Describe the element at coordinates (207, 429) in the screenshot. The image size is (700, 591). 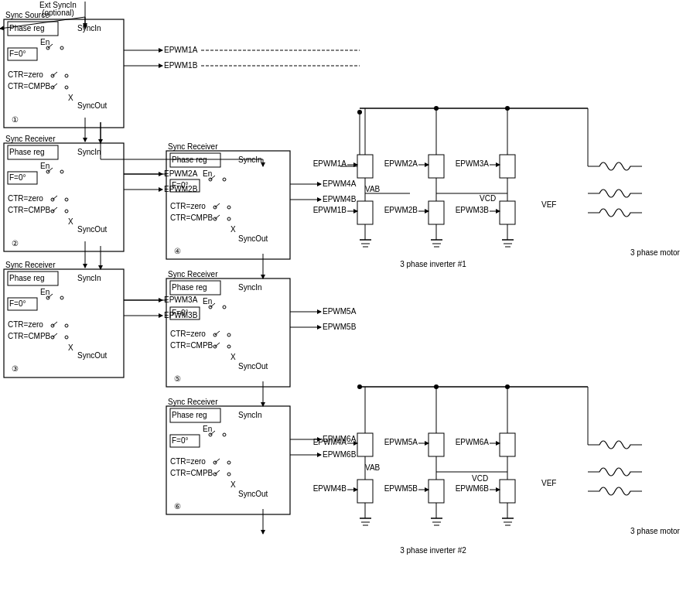
I see `en-6: En` at that location.